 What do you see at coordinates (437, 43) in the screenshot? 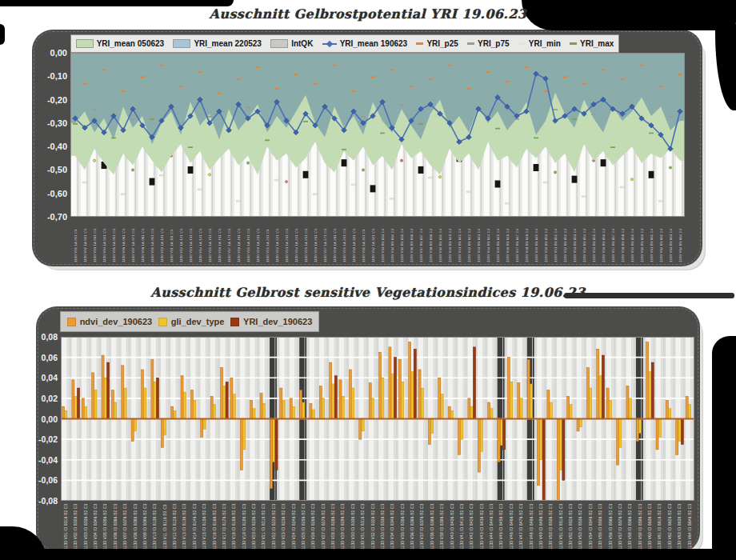
I see `legend-item: YRI_p25` at bounding box center [437, 43].